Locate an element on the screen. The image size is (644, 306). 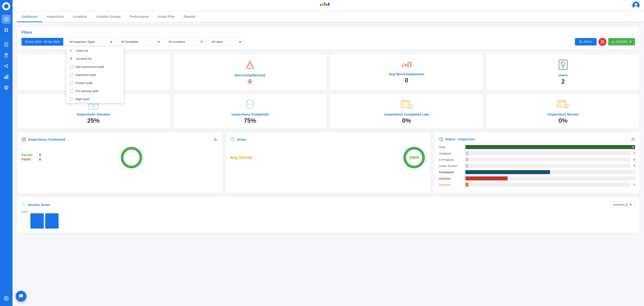
logo-image: ——— is located at coordinates (325, 6).